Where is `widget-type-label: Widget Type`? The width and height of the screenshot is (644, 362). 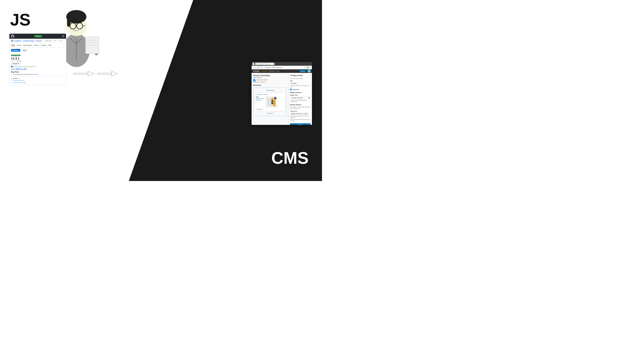 widget-type-label: Widget Type is located at coordinates (300, 95).